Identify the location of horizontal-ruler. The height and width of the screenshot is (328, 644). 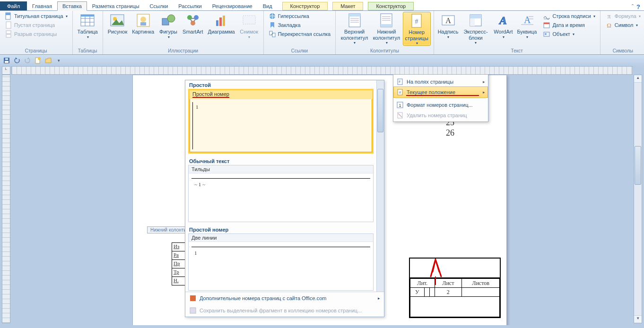
(322, 70).